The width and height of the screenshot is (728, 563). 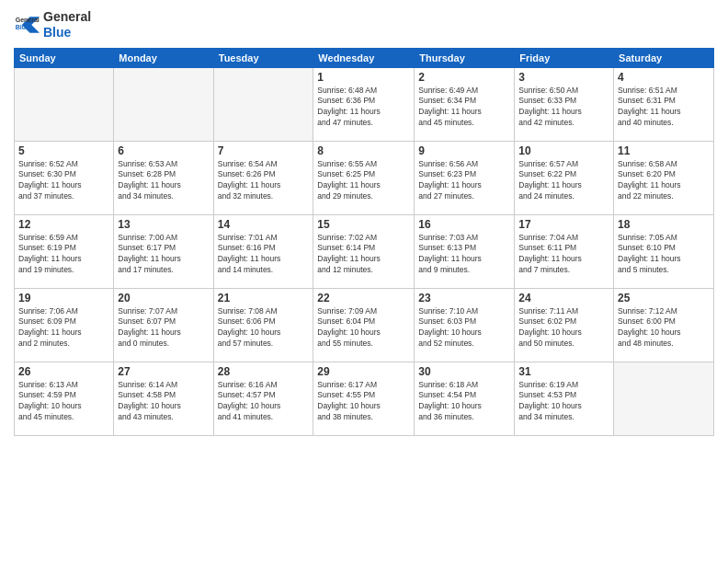 What do you see at coordinates (364, 104) in the screenshot?
I see `week-row-1: 1Sunrise: 6:48 AM Sunset: 6:36 PM Daylig…` at bounding box center [364, 104].